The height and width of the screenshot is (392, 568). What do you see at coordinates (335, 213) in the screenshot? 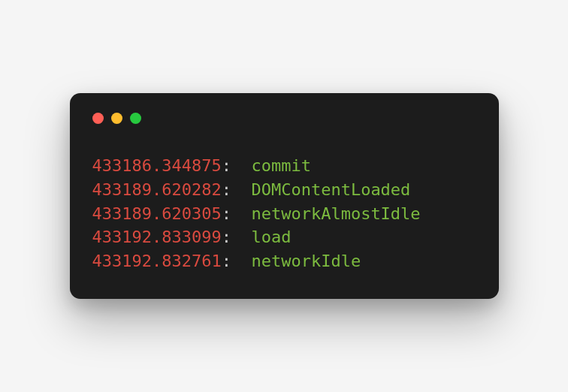
I see `log-event: networkAlmostIdle` at bounding box center [335, 213].